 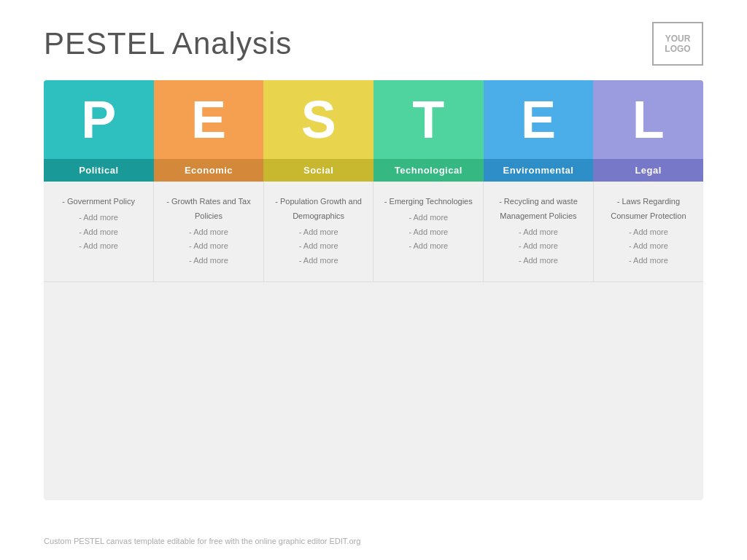 I want to click on label-row: Political Economic Social Technological …, so click(x=374, y=171).